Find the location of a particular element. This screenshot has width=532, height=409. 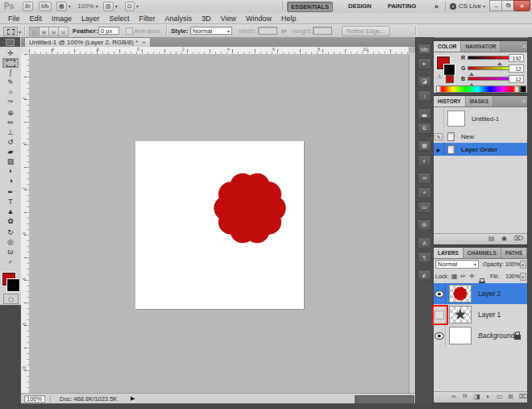

green-channel-slider is located at coordinates (488, 68).